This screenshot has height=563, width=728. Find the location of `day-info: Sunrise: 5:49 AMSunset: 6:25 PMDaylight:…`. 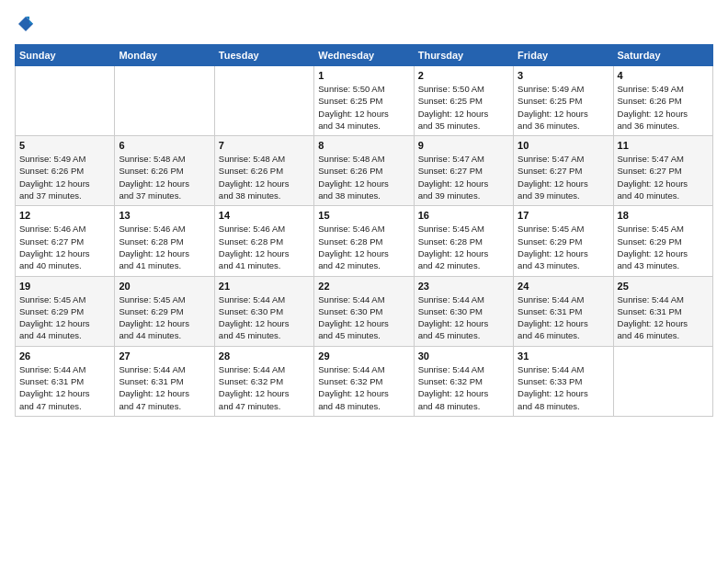

day-info: Sunrise: 5:49 AMSunset: 6:25 PMDaylight:… is located at coordinates (563, 107).